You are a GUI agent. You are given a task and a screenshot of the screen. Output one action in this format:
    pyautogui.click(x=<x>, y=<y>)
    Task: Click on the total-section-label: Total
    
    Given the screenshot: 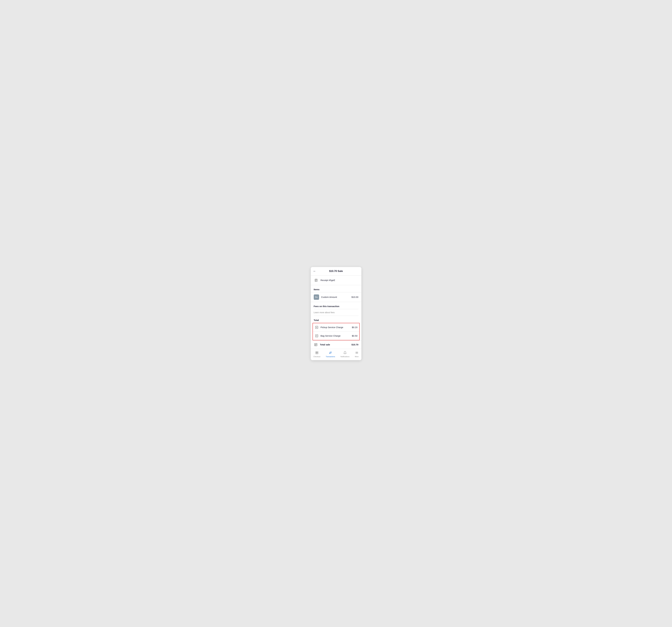 What is the action you would take?
    pyautogui.click(x=336, y=319)
    